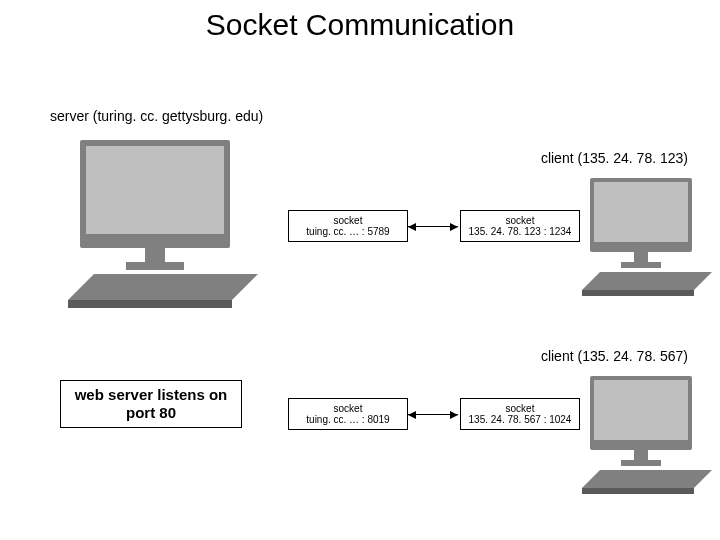 This screenshot has width=720, height=540. Describe the element at coordinates (360, 25) in the screenshot. I see `page-title: Socket Communication` at that location.